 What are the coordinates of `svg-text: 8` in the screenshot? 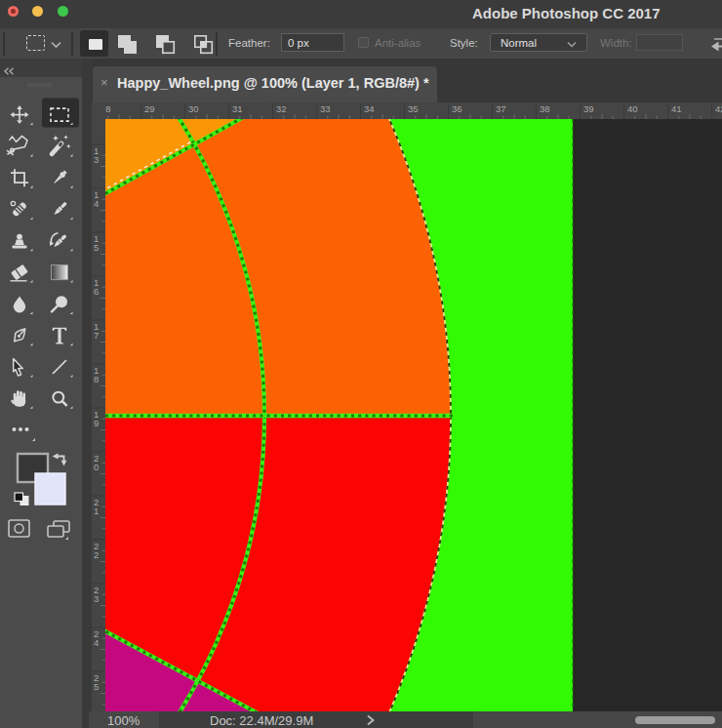 It's located at (96, 379).